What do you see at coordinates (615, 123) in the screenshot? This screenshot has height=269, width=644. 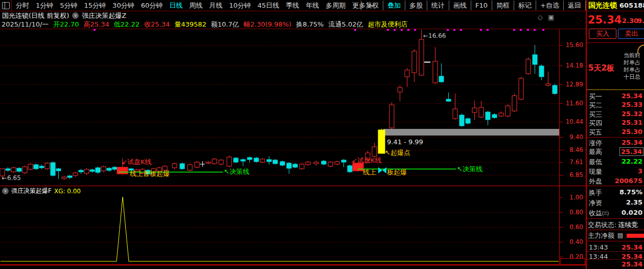 I see `bid-level-row: 买四25.31` at bounding box center [615, 123].